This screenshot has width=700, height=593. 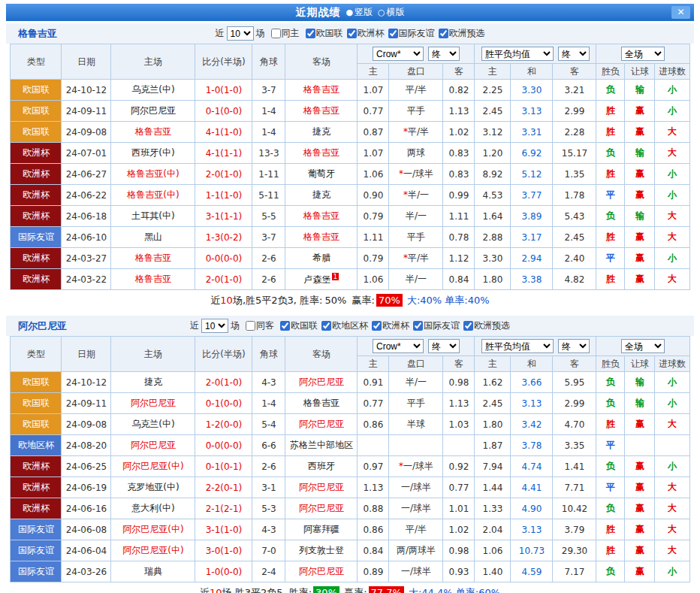 What do you see at coordinates (493, 111) in the screenshot?
I see `europe-home-odds: 2.45` at bounding box center [493, 111].